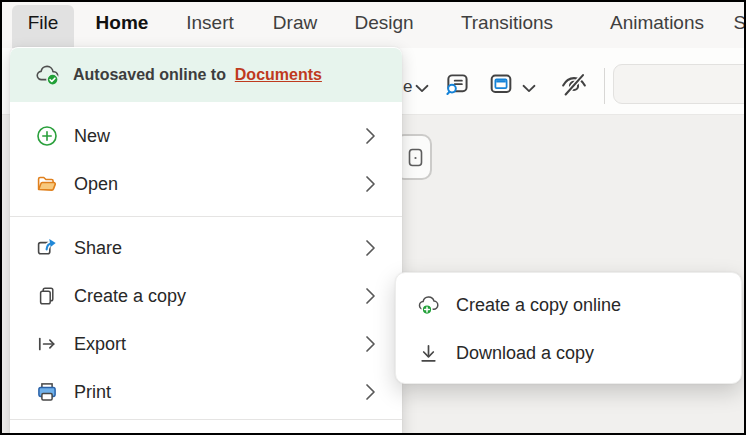 Image resolution: width=746 pixels, height=435 pixels. I want to click on submenu-item-label: Download a copy, so click(525, 354).